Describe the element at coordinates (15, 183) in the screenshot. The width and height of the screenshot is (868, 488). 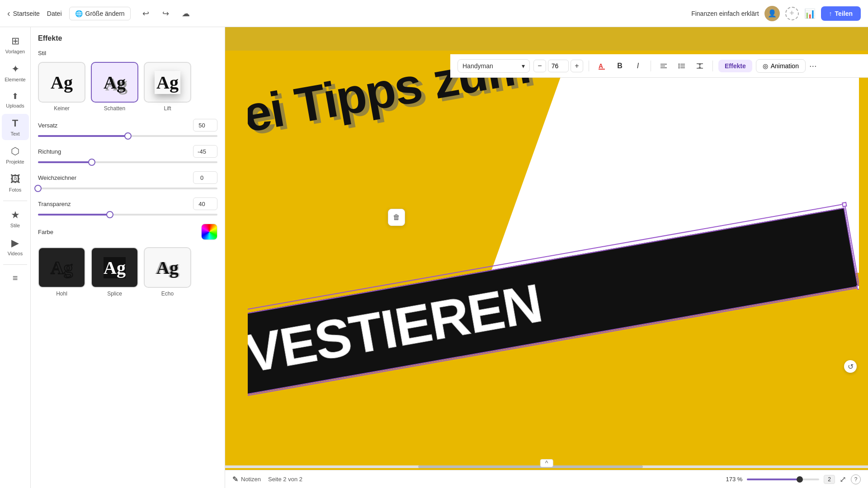
I see `sidebar-item-fotos: 🖼 Fotos` at that location.